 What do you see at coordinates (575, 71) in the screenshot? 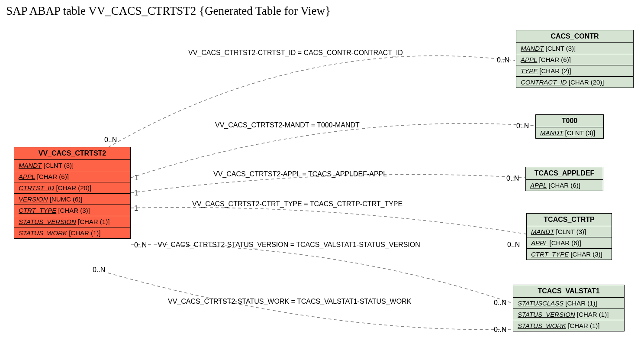
I see `entity-field: TYPE [CHAR (2)]` at bounding box center [575, 71].